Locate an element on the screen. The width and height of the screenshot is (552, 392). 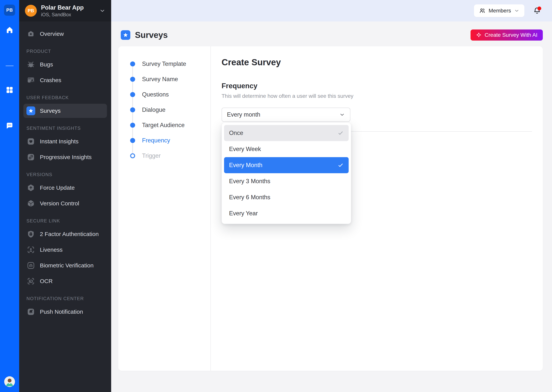
sidebar-item-instant-insights: Instant Insights is located at coordinates (65, 141).